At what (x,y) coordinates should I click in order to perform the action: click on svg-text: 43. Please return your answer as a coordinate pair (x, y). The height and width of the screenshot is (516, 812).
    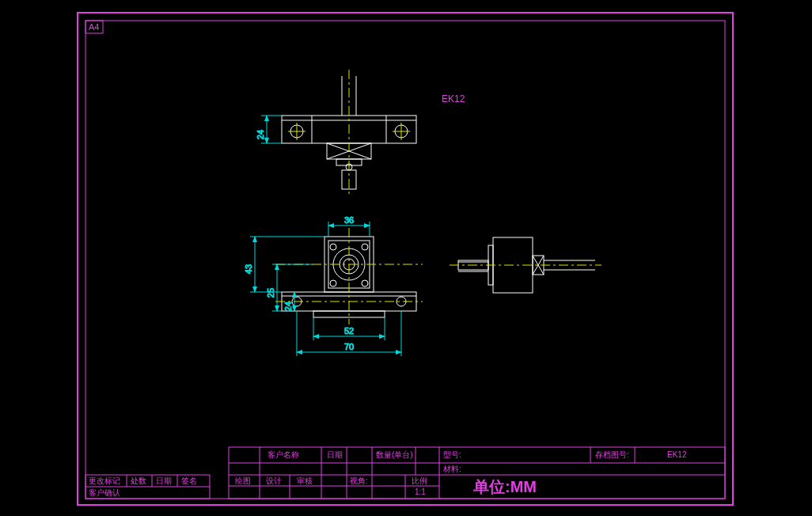
    Looking at the image, I should click on (249, 269).